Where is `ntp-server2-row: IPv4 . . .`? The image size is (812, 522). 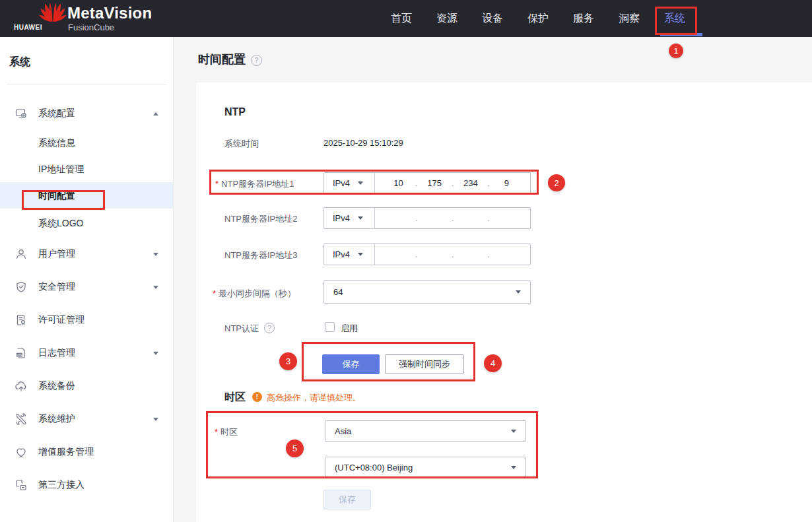 ntp-server2-row: IPv4 . . . is located at coordinates (427, 218).